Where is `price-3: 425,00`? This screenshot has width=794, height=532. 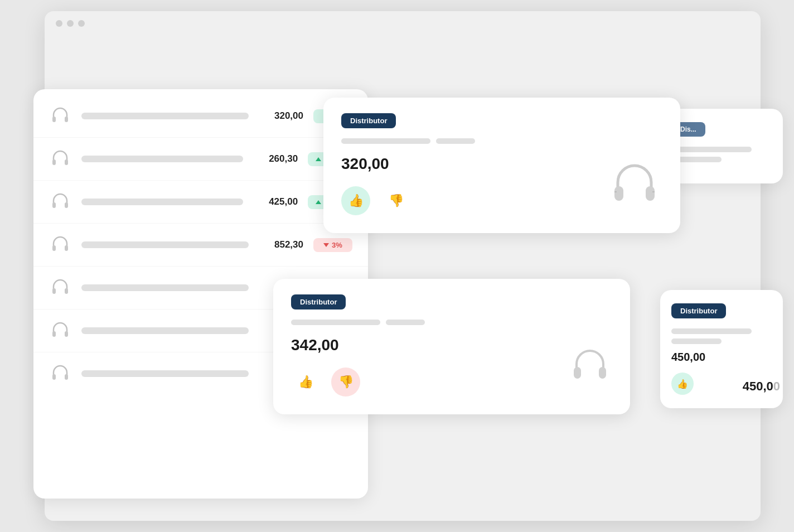 price-3: 425,00 is located at coordinates (275, 202).